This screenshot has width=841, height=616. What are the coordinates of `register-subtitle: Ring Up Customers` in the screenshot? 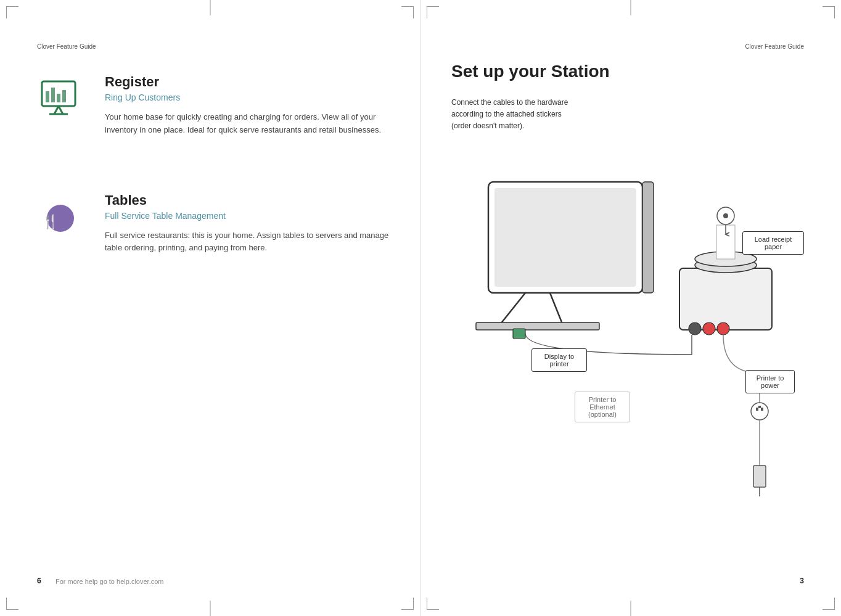 It's located at (250, 97).